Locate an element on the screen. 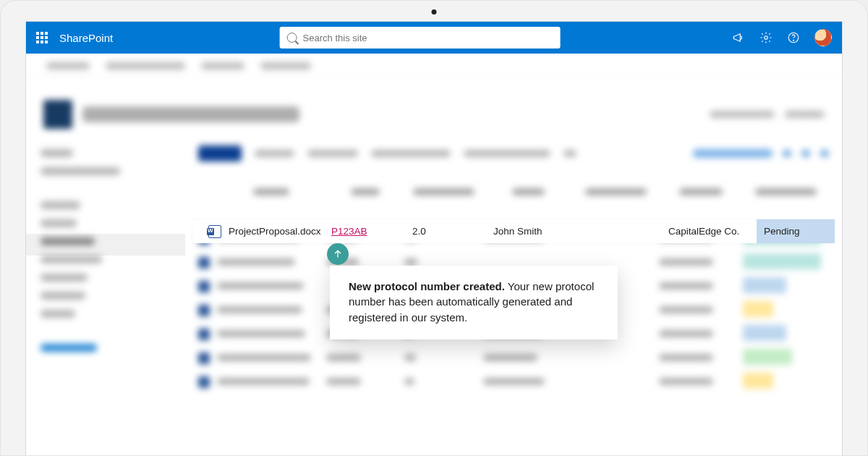 This screenshot has width=868, height=456. search-box is located at coordinates (420, 38).